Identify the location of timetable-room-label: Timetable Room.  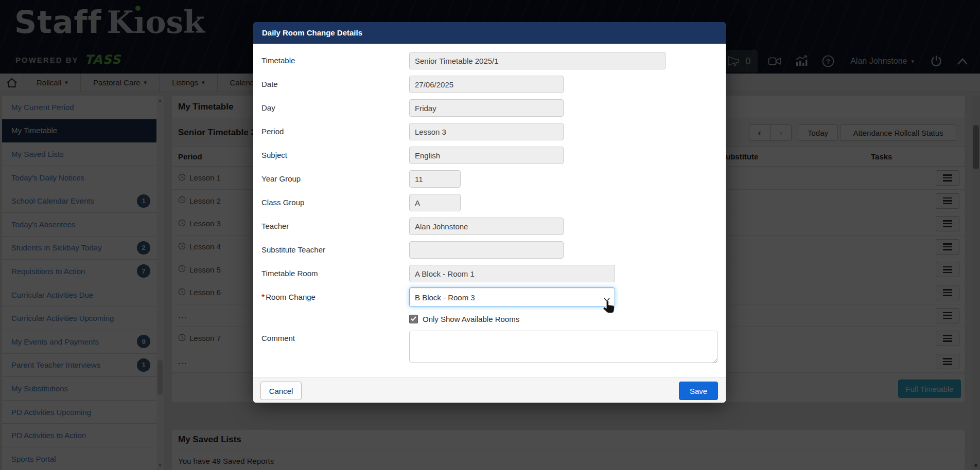
(289, 274).